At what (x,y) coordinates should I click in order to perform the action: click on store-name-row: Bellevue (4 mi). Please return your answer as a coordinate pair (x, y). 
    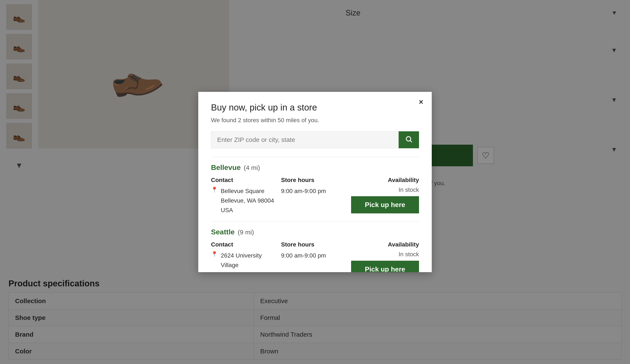
    Looking at the image, I should click on (315, 167).